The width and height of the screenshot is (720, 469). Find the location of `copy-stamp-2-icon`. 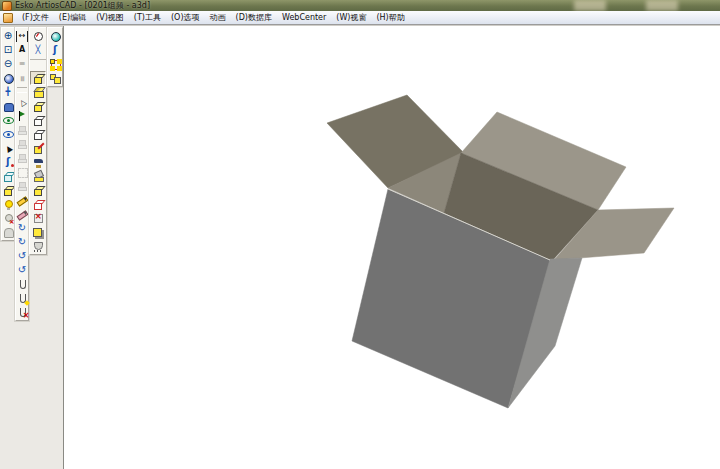

copy-stamp-2-icon is located at coordinates (22, 144).